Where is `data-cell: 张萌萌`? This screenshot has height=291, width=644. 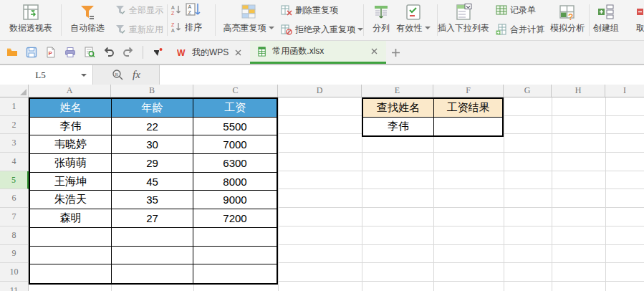 data-cell: 张萌萌 is located at coordinates (71, 163).